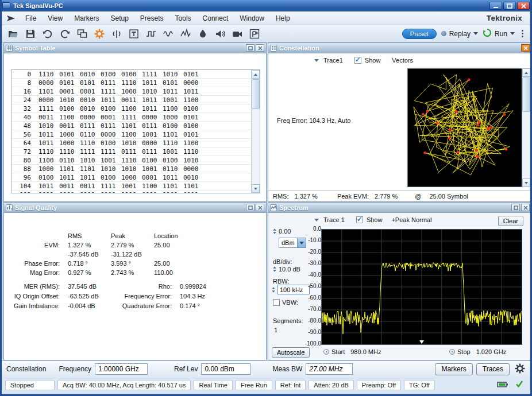 The height and width of the screenshot is (396, 532). I want to click on open-icon, so click(13, 34).